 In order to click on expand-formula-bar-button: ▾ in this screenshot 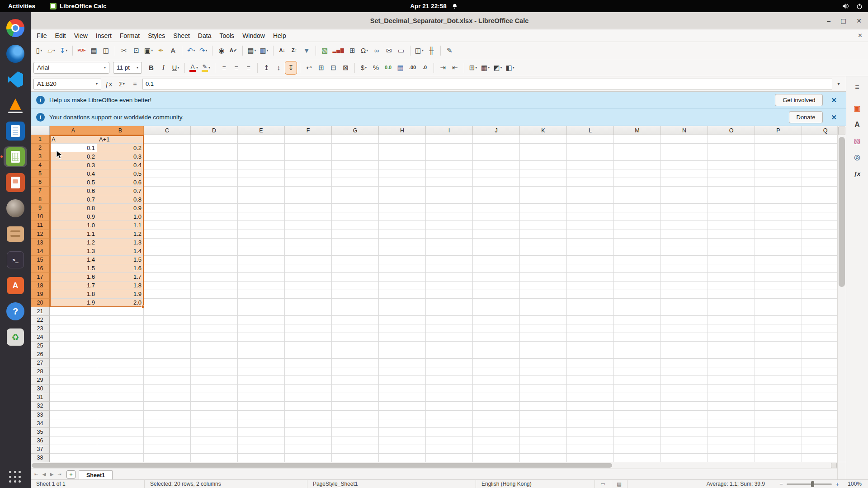, I will do `click(839, 84)`.